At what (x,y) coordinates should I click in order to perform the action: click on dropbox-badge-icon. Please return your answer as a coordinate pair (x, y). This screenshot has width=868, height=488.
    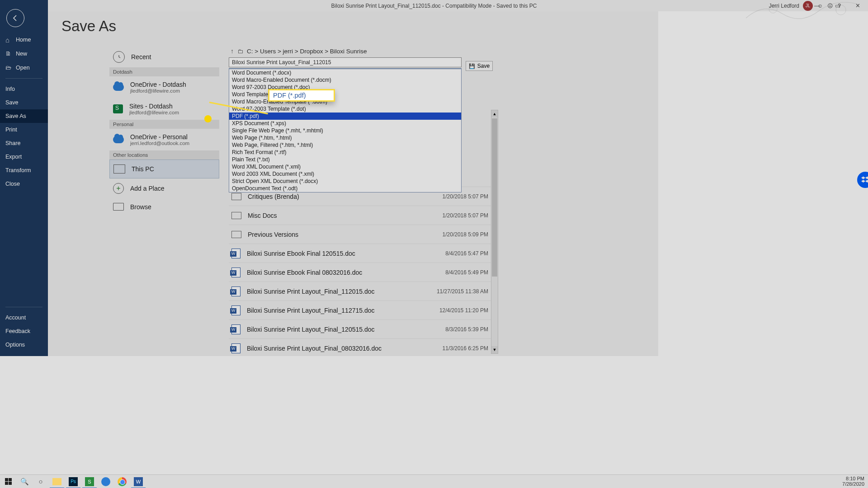
    Looking at the image, I should click on (863, 180).